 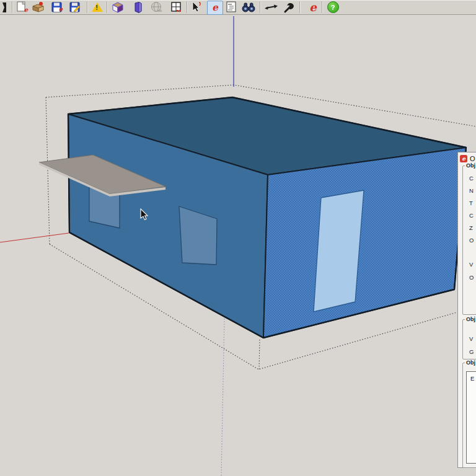 I want to click on errors-warnings-button: !, so click(x=97, y=7).